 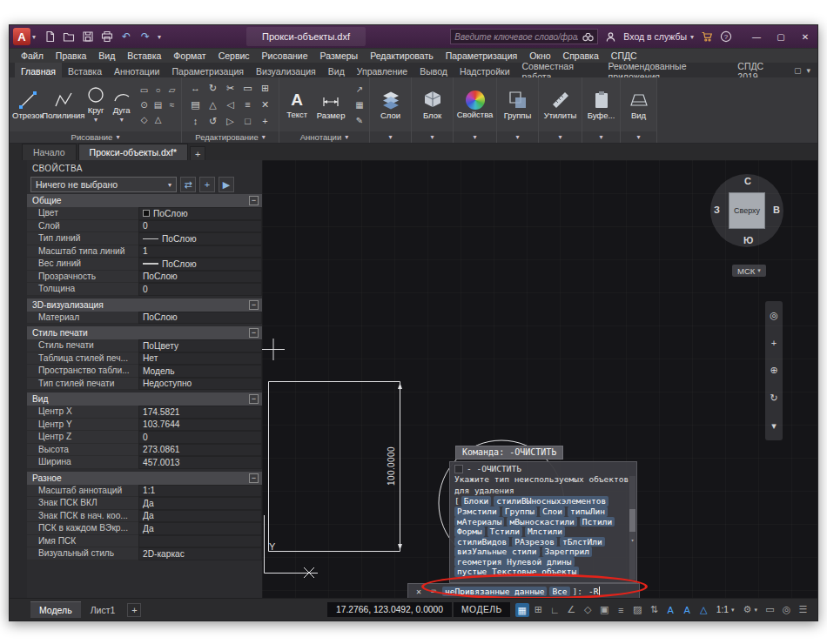 I want to click on menu-view: Вид, so click(x=106, y=56).